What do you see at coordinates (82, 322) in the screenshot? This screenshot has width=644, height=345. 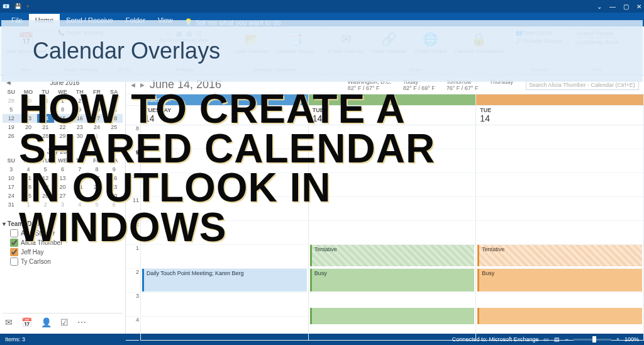 I see `more-nav-icon: ⋯` at bounding box center [82, 322].